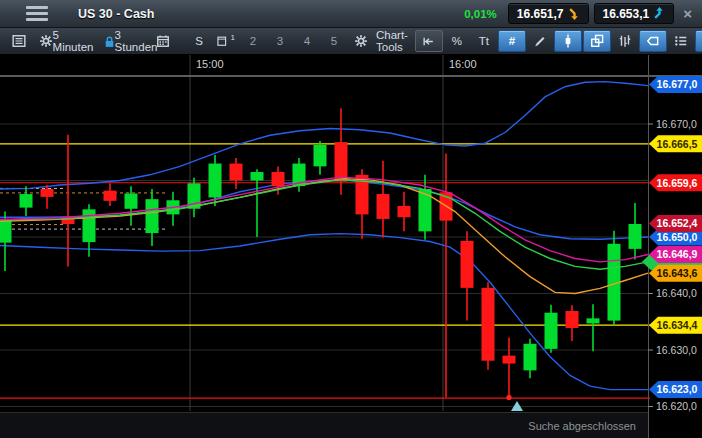  What do you see at coordinates (698, 41) in the screenshot?
I see `edit-indicators-button` at bounding box center [698, 41].